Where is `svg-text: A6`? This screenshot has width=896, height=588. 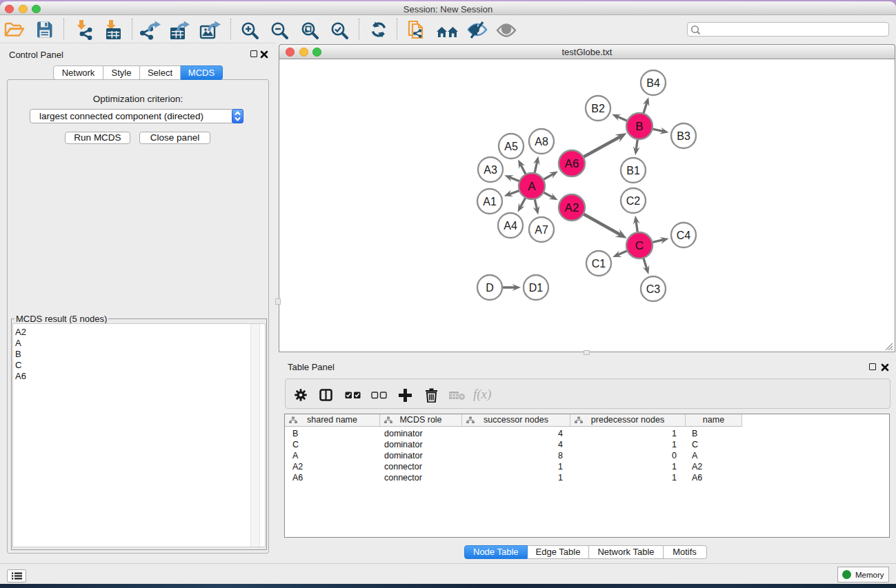
svg-text: A6 is located at coordinates (573, 164).